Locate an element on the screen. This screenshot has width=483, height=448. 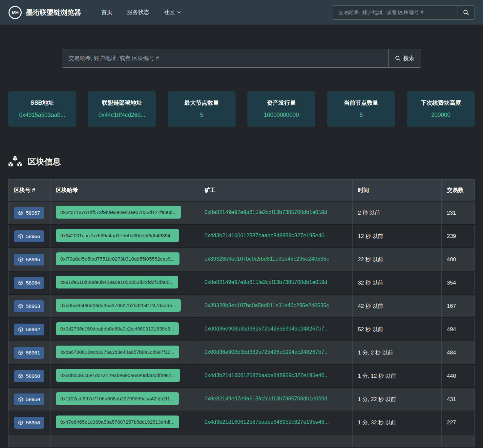
block-time: 1 分, 12 秒 以前 is located at coordinates (397, 376).